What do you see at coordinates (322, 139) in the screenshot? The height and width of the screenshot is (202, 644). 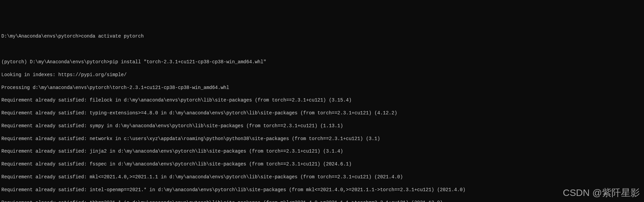 I see `output-line: Requirement already satisfied: networkx …` at bounding box center [322, 139].